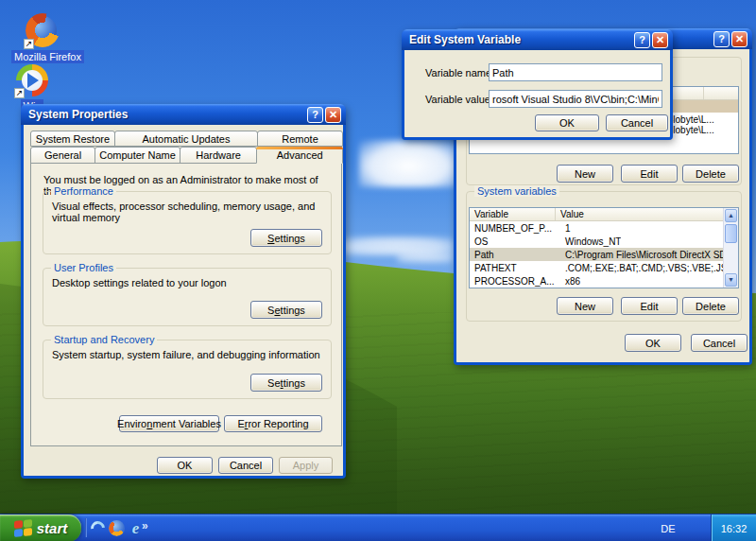 The image size is (756, 541). What do you see at coordinates (576, 98) in the screenshot?
I see `variable-value-input` at bounding box center [576, 98].